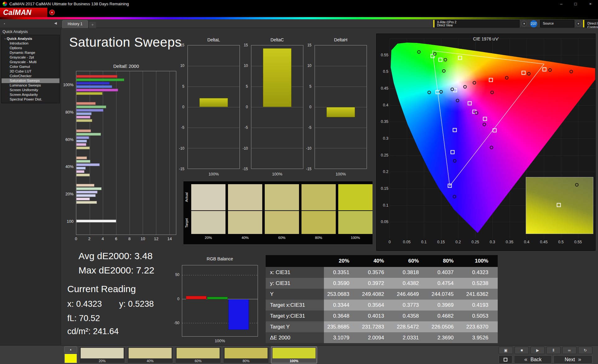 The height and width of the screenshot is (364, 598). I want to click on axis-tick-label: 0.35, so click(385, 122).